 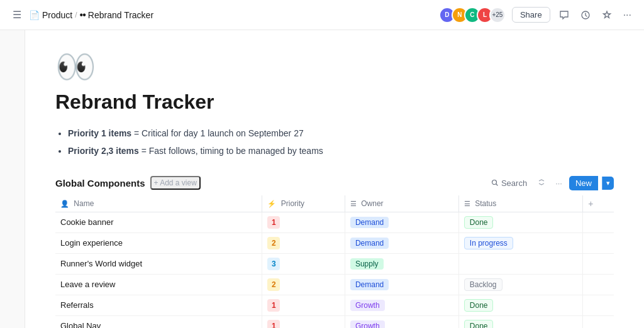 I want to click on db-toolbar-right: Search ··· New ▾, so click(x=551, y=183).